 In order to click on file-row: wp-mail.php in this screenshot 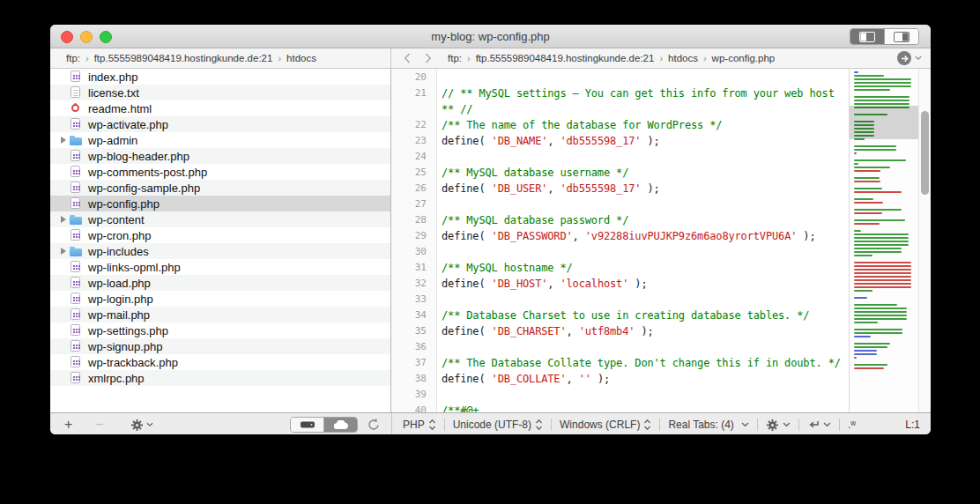, I will do `click(220, 315)`.